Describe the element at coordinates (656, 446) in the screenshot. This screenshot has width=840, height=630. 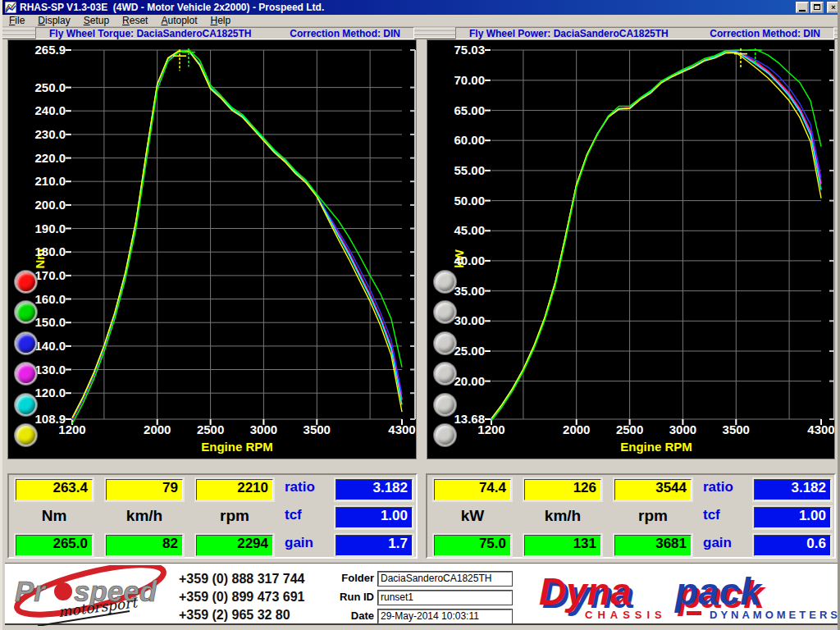
I see `power-x-axis-label: Engine RPM` at that location.